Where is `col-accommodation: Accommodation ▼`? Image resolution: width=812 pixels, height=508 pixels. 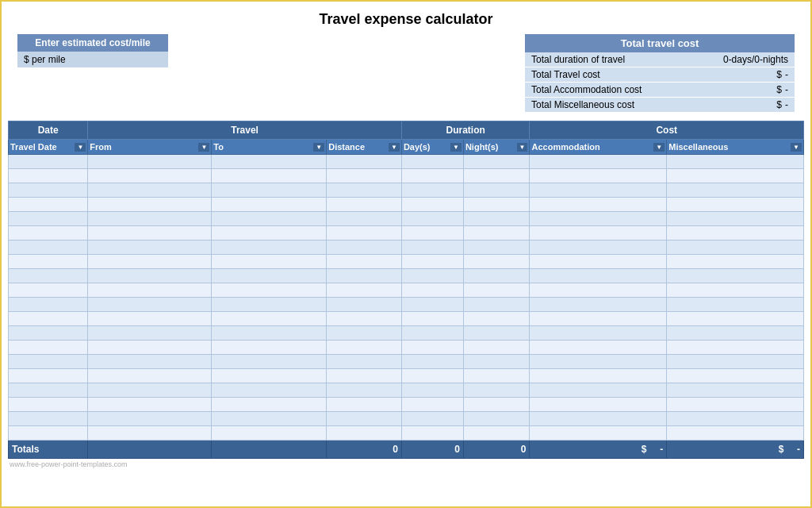
col-accommodation: Accommodation ▼ is located at coordinates (598, 148).